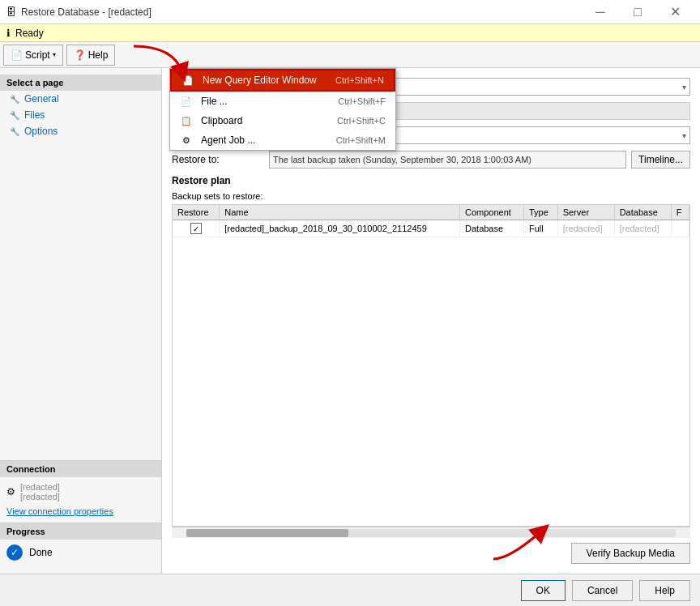 The height and width of the screenshot is (606, 700). I want to click on menu-item-clipboard-label: Clipboard, so click(222, 121).